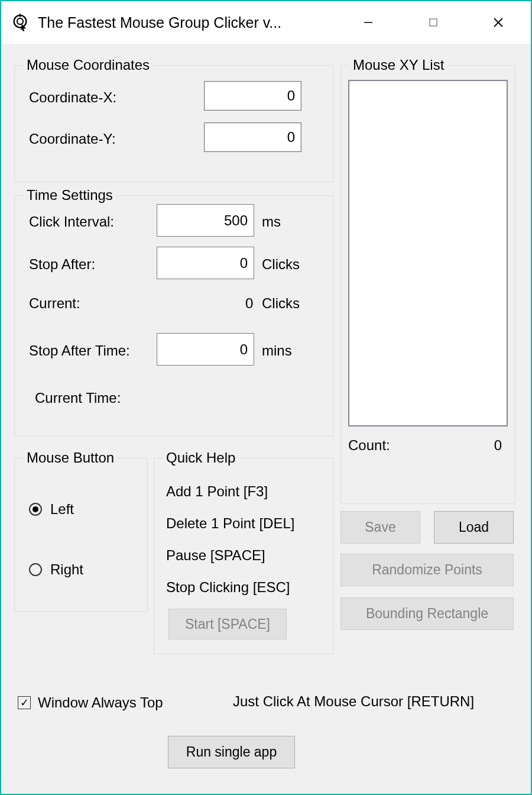 The image size is (532, 795). I want to click on stop-after-unit: Clicks, so click(281, 264).